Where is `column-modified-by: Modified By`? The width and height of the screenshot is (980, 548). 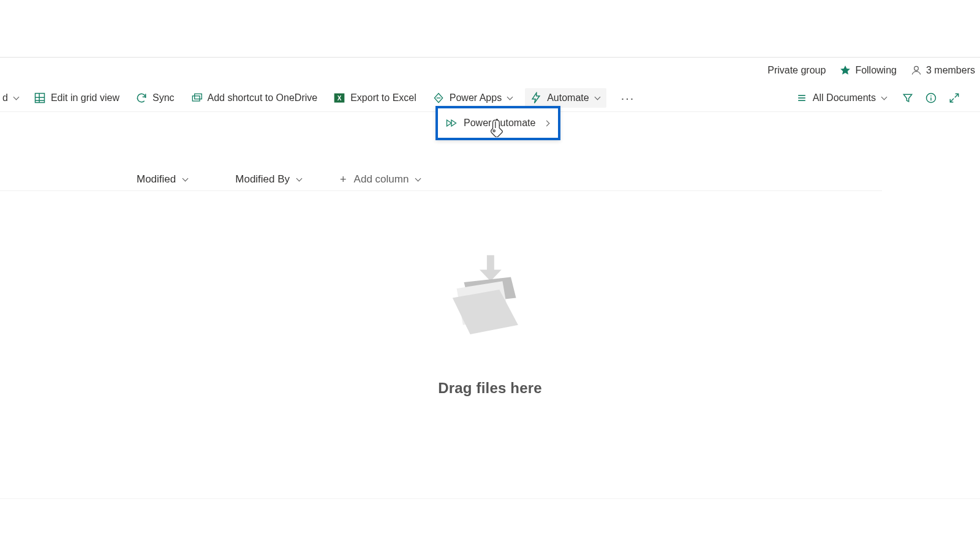 column-modified-by: Modified By is located at coordinates (270, 179).